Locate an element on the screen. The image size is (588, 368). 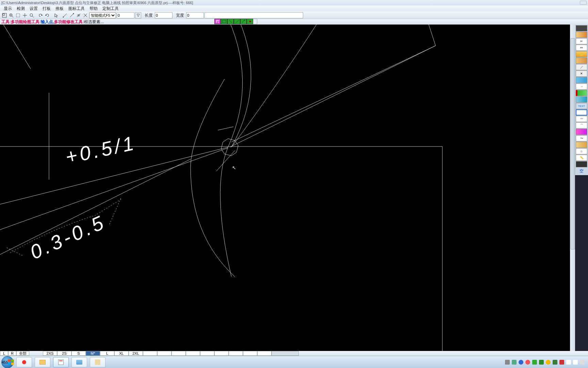
tool-zoom-extents-icon is located at coordinates (4, 15).